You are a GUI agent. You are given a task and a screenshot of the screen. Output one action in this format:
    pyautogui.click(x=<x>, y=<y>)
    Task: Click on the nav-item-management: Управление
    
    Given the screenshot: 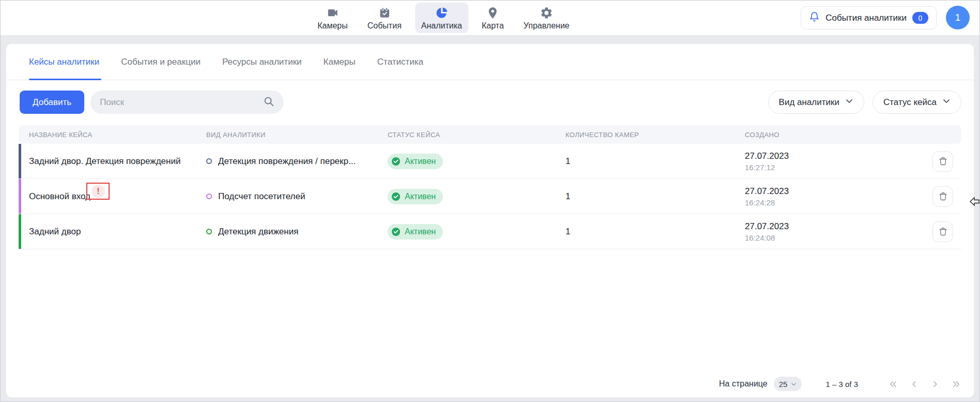 What is the action you would take?
    pyautogui.click(x=547, y=18)
    